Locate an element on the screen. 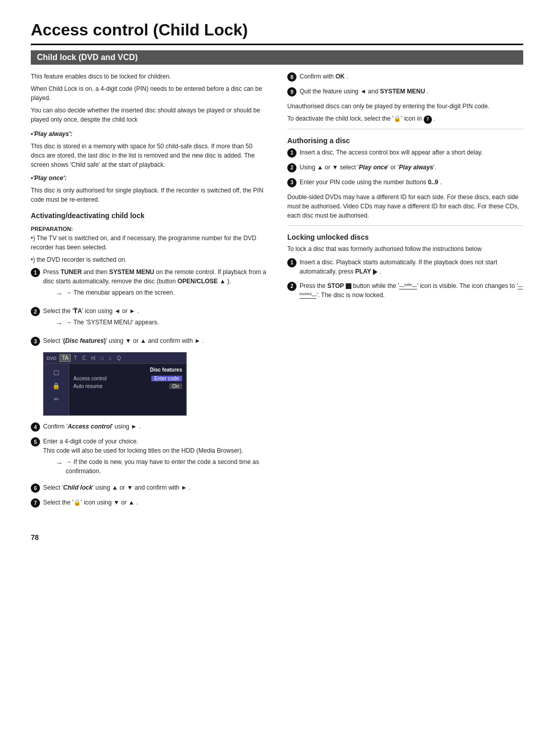 The height and width of the screenshot is (756, 554). menu-icon-edit: ✏ is located at coordinates (56, 399).